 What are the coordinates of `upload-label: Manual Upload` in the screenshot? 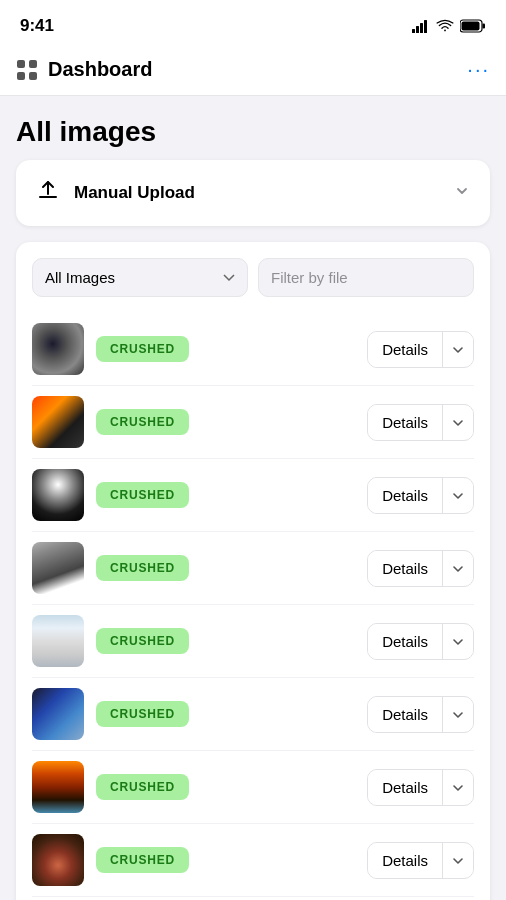 It's located at (134, 193).